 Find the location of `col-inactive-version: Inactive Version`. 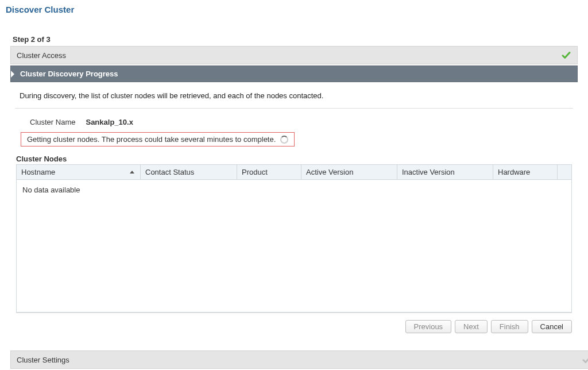

col-inactive-version: Inactive Version is located at coordinates (446, 172).